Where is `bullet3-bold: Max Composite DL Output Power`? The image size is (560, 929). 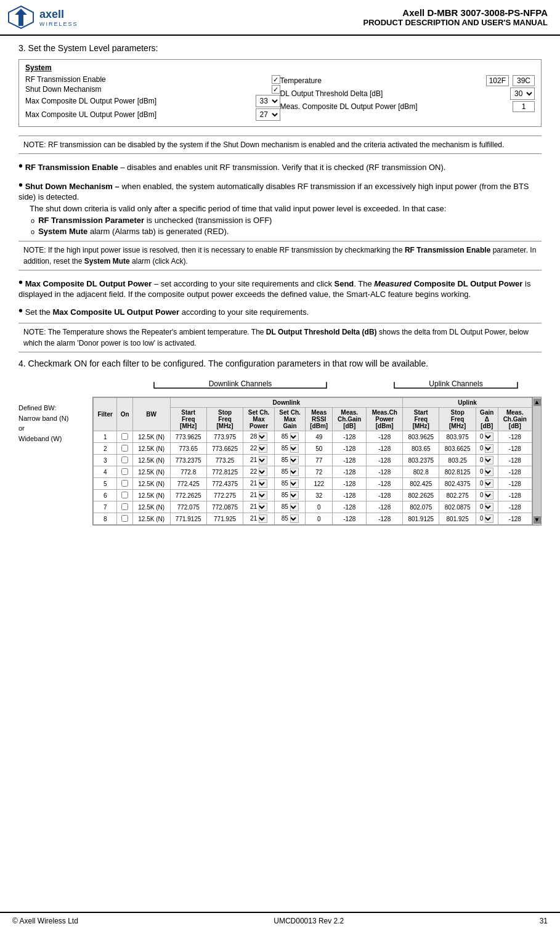 bullet3-bold: Max Composite DL Output Power is located at coordinates (89, 283).